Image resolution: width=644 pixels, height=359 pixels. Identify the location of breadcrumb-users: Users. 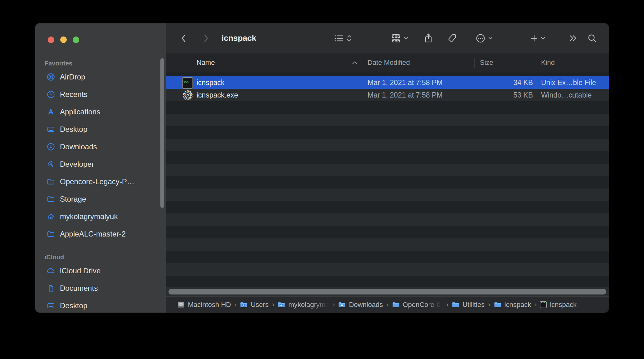
(254, 305).